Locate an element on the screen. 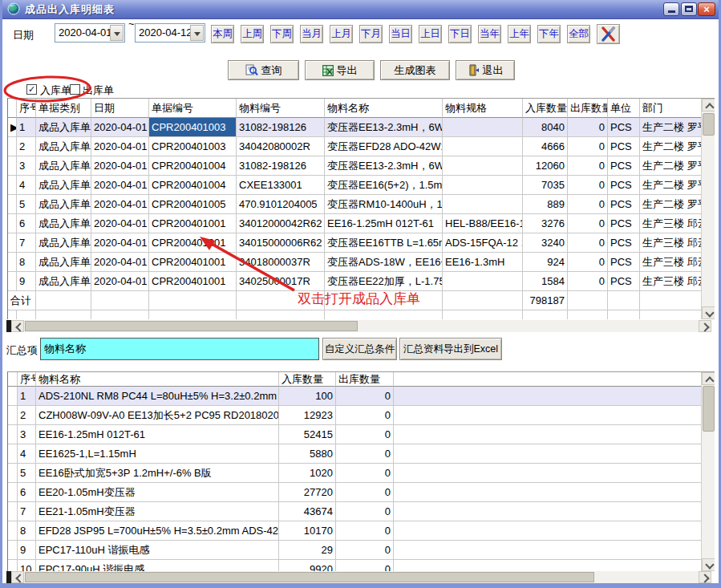 This screenshot has height=588, width=721. table-row: 9成品入库单2020-04-01CPR20040100134025000017R… is located at coordinates (354, 282).